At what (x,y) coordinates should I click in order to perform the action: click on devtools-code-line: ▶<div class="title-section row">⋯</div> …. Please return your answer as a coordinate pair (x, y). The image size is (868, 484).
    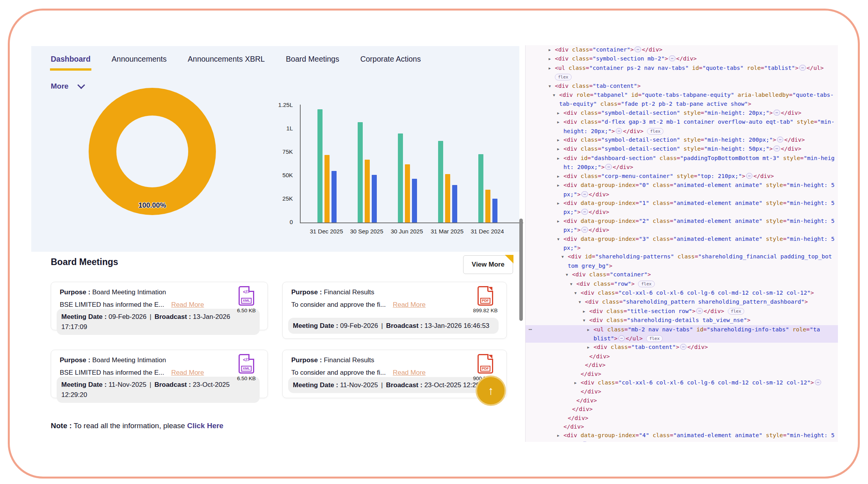
    Looking at the image, I should click on (682, 311).